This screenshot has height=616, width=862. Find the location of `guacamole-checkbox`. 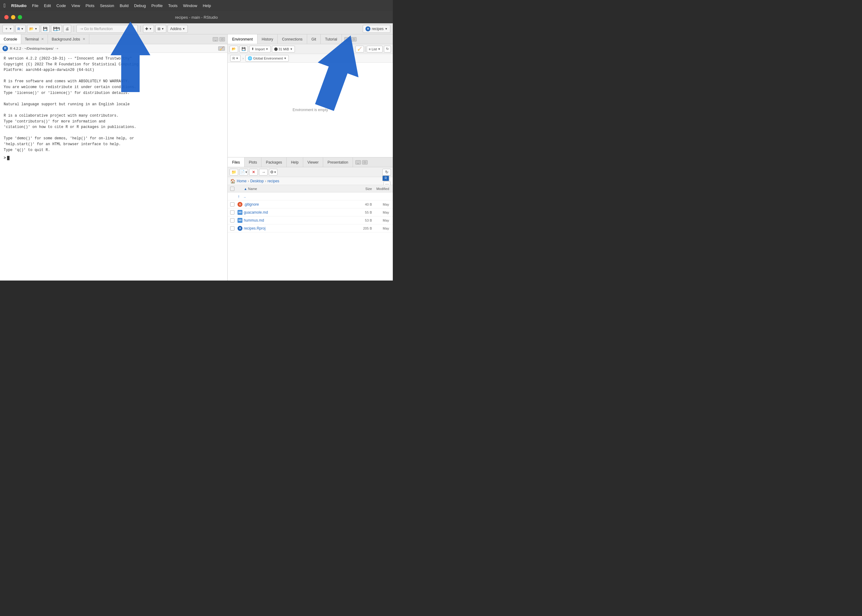

guacamole-checkbox is located at coordinates (232, 212).